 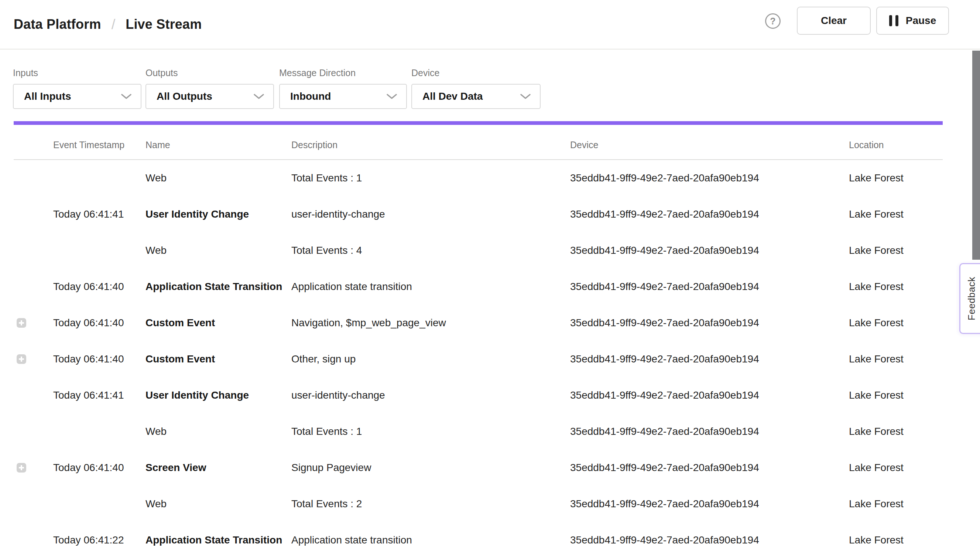 I want to click on filter-device: Device All Dev Data, so click(x=476, y=88).